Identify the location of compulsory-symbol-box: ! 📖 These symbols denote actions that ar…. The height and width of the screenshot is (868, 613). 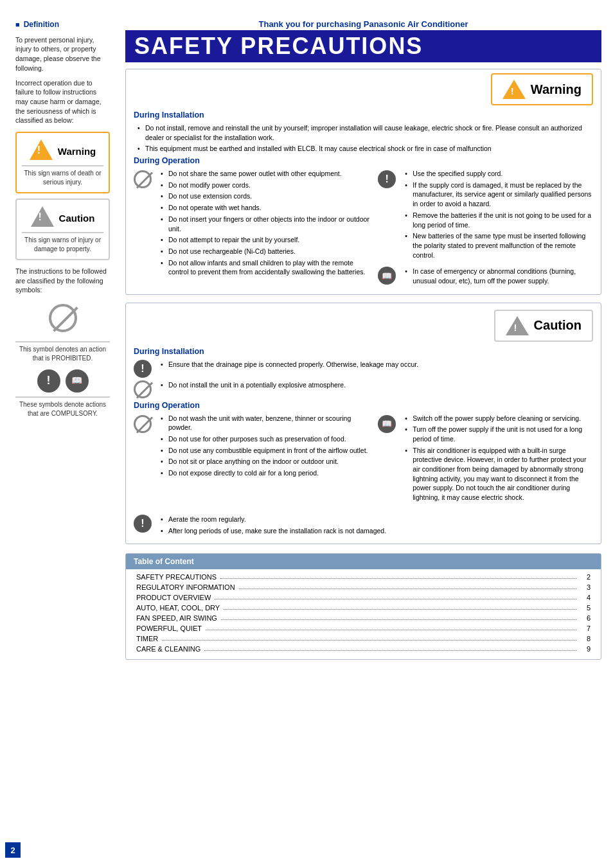
(63, 394).